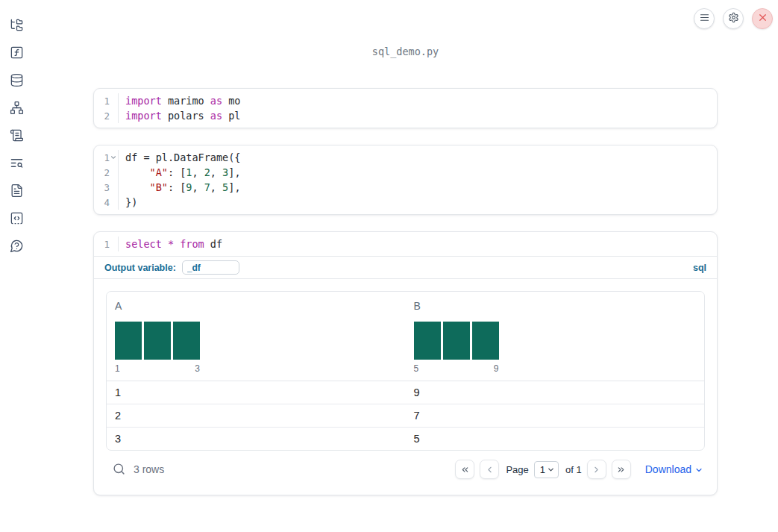 This screenshot has width=778, height=532. I want to click on output-variable-input, so click(210, 267).